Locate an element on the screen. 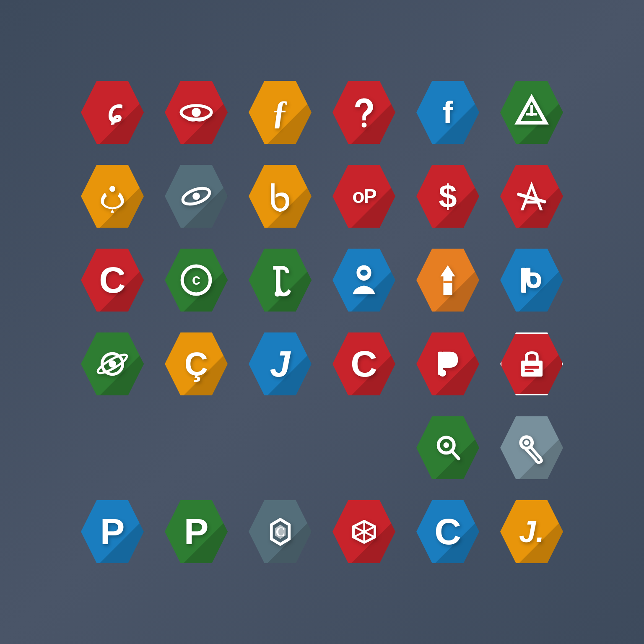 This screenshot has height=644, width=644. icon-14: c is located at coordinates (196, 280).